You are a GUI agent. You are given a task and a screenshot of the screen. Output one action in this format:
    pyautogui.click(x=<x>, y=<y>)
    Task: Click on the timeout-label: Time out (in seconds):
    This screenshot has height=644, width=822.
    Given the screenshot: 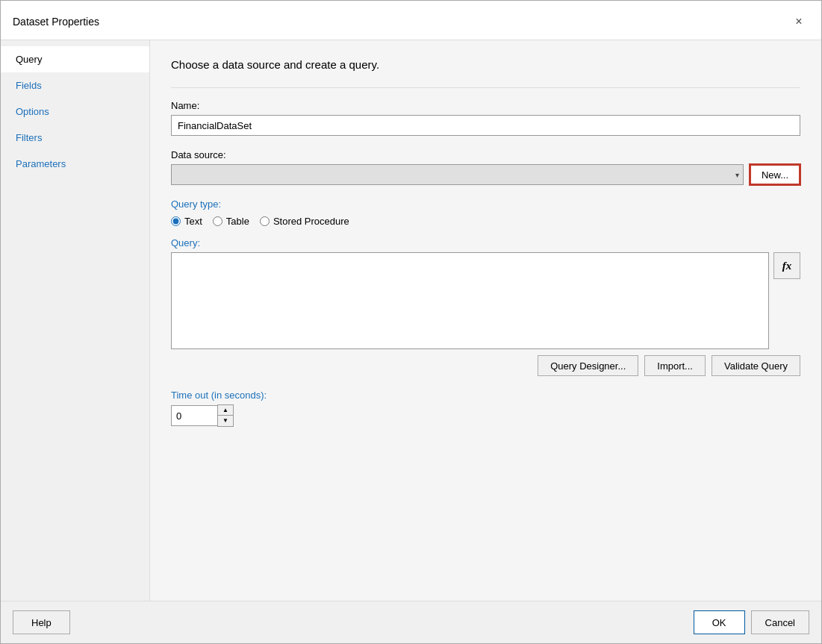 What is the action you would take?
    pyautogui.click(x=485, y=396)
    